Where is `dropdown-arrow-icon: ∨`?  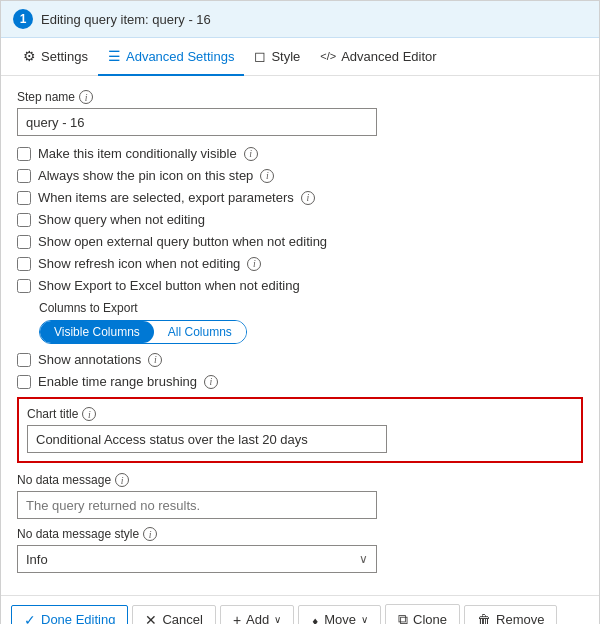
dropdown-arrow-icon: ∨ is located at coordinates (364, 559).